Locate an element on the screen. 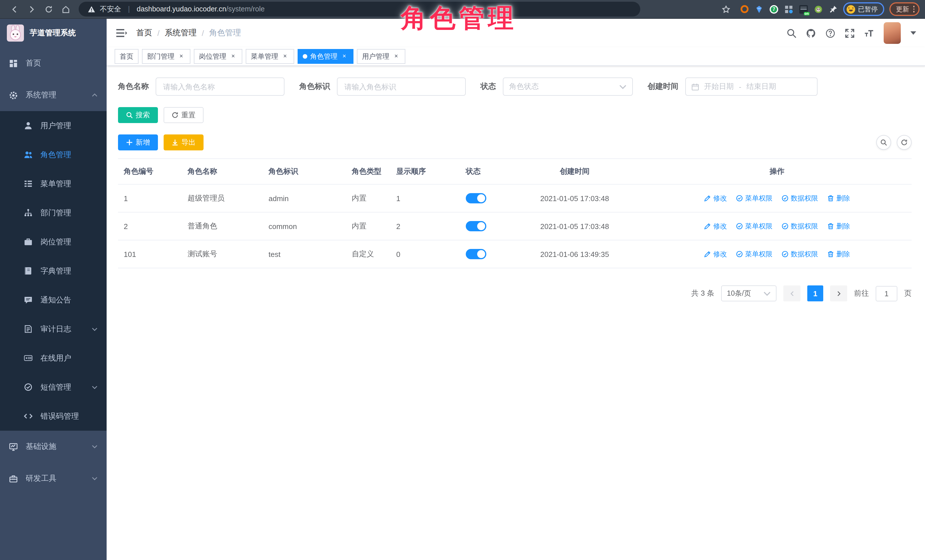  goto-page-input is located at coordinates (887, 293).